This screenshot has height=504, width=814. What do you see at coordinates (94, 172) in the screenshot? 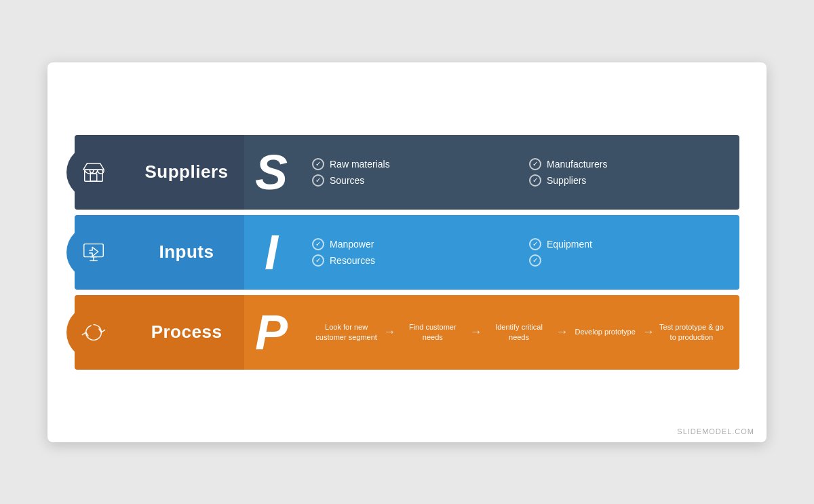
I see `suppliers-icon` at bounding box center [94, 172].